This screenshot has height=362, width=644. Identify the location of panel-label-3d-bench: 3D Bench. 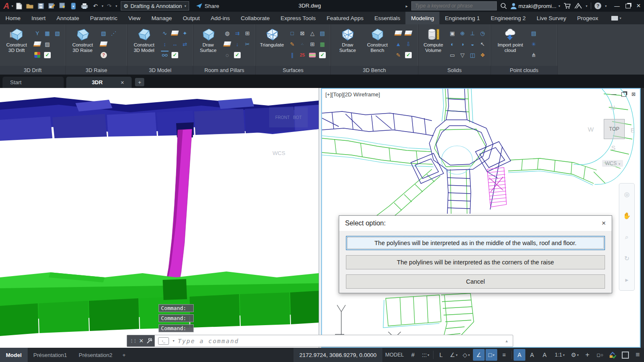
(374, 70).